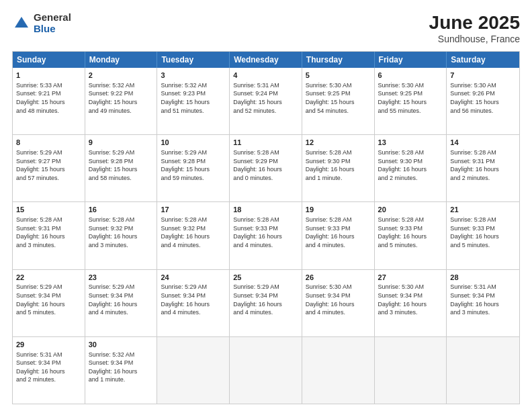 This screenshot has height=411, width=532. Describe the element at coordinates (193, 304) in the screenshot. I see `calendar-day-24: 24Sunrise: 5:29 AM Sunset: 9:34 PM Dayli…` at that location.